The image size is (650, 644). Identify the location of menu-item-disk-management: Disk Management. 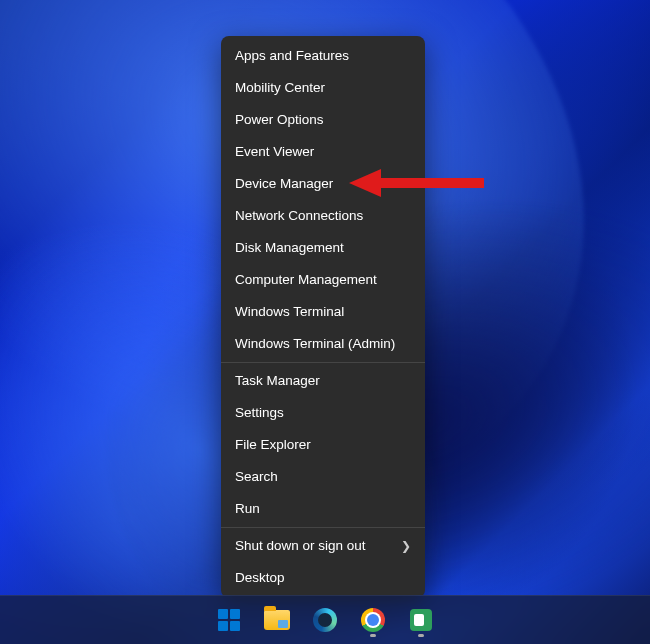
(323, 248).